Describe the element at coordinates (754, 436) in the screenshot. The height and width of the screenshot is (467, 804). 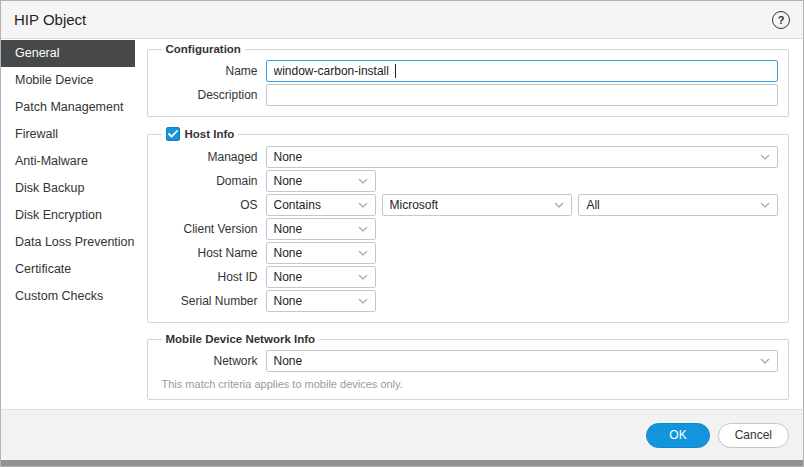
I see `cancel-button: Cancel` at that location.